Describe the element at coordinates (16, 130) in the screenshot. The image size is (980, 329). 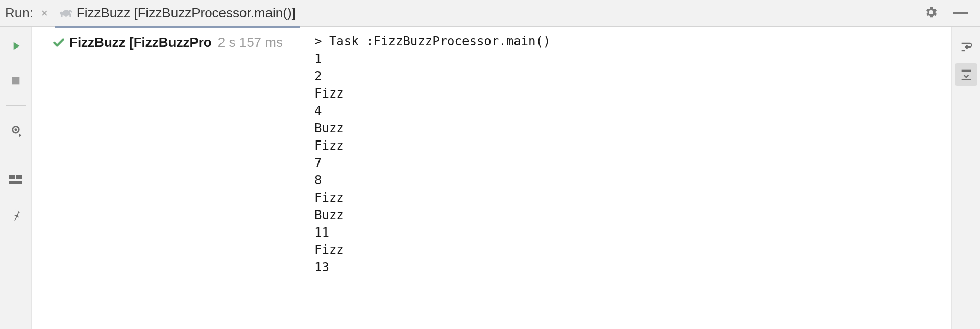
I see `show-filter-icon` at that location.